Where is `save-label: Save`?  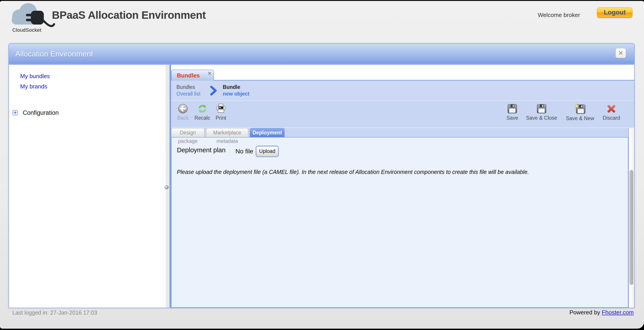
save-label: Save is located at coordinates (512, 118).